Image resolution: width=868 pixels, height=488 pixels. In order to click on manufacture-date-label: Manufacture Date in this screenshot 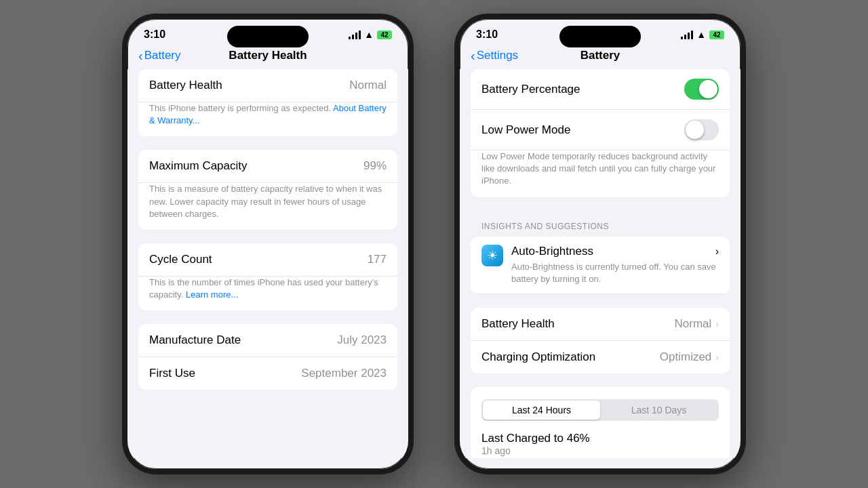, I will do `click(195, 340)`.